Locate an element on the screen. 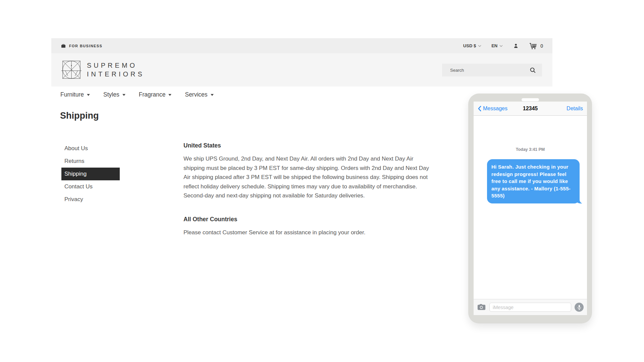 The image size is (644, 362). phone-mockup: Messages 12345 Details Today 3:41 PM Hi … is located at coordinates (530, 208).